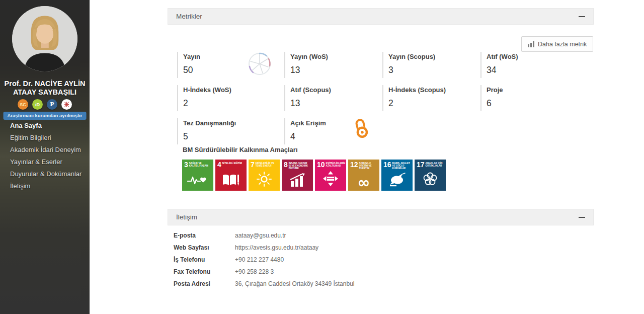 The width and height of the screenshot is (644, 314). Describe the element at coordinates (355, 260) in the screenshot. I see `contact-row-is-telefonu: İş Telefonu +90 212 227 4480` at that location.